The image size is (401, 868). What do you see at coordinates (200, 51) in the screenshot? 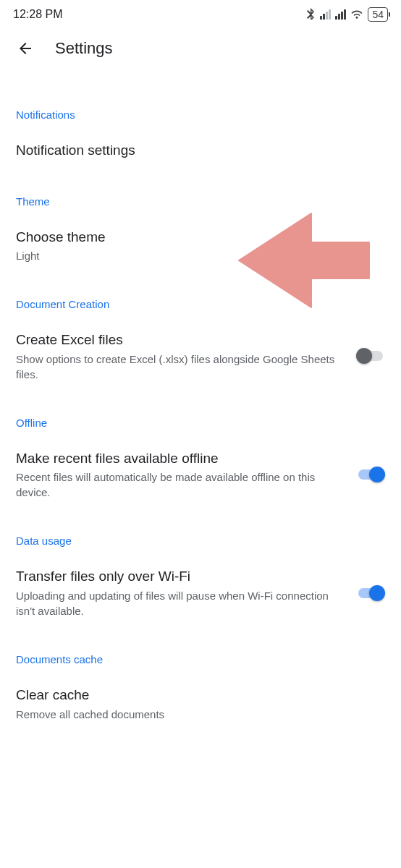
I see `app-header: Settings` at bounding box center [200, 51].